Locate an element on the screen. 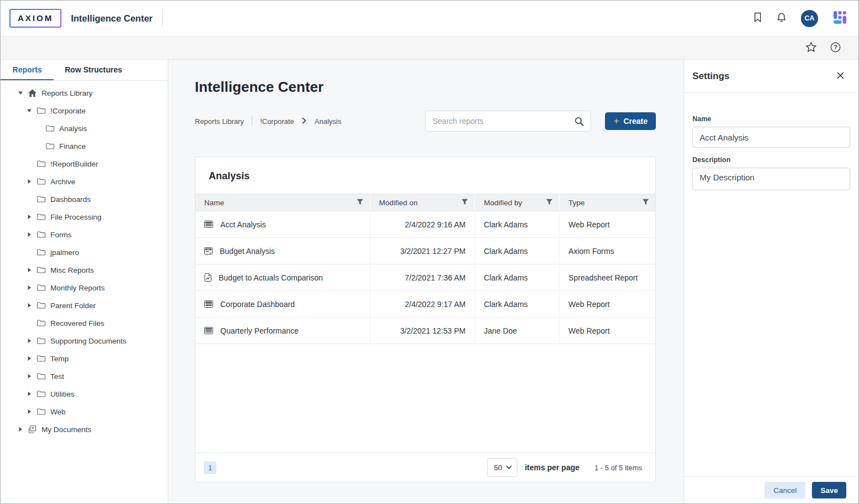 This screenshot has height=504, width=859. chevron-glyph is located at coordinates (304, 122).